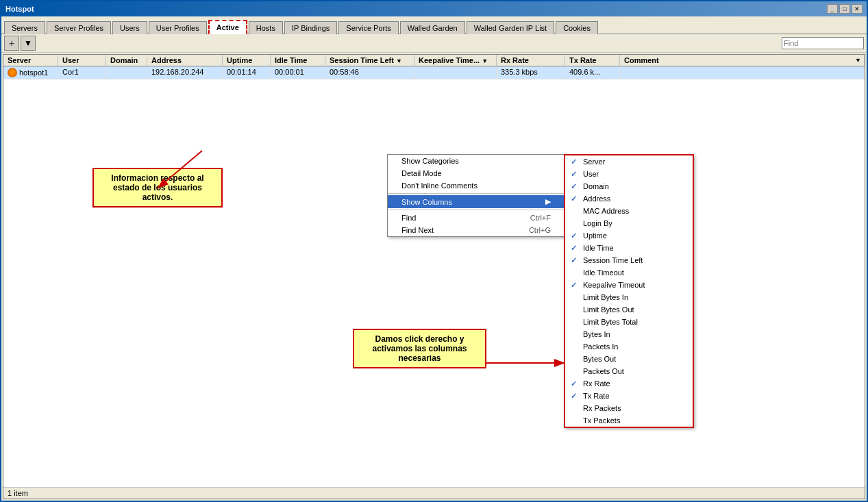  What do you see at coordinates (434, 9) in the screenshot?
I see `title-bar: Hotspot _ □ ✕` at bounding box center [434, 9].